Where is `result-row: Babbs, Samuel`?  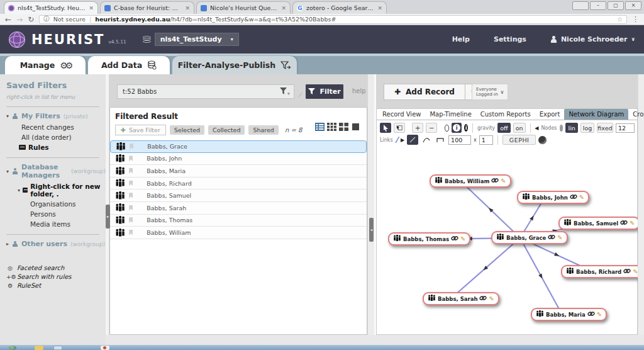
result-row: Babbs, Samuel is located at coordinates (238, 196).